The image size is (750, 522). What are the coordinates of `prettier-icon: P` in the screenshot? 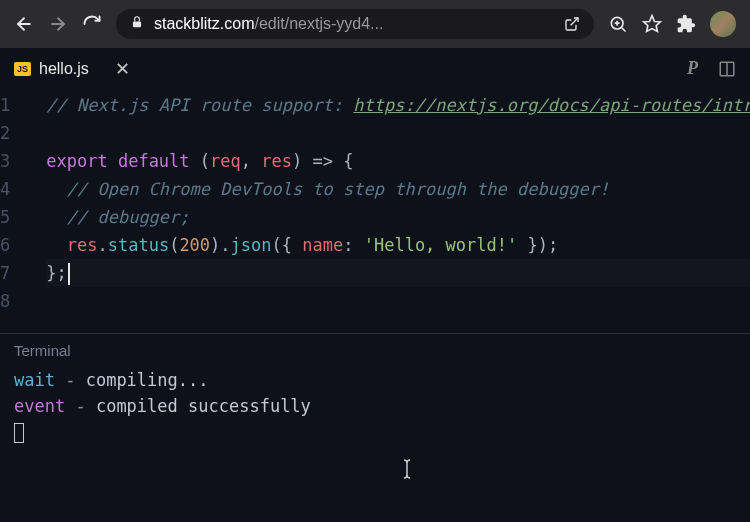 It's located at (692, 68).